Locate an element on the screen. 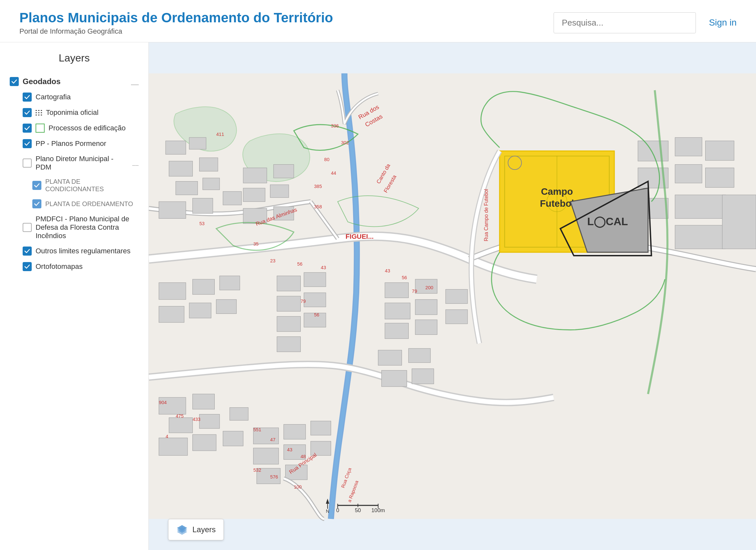 This screenshot has height=550, width=756. rect-icon-processos is located at coordinates (40, 128).